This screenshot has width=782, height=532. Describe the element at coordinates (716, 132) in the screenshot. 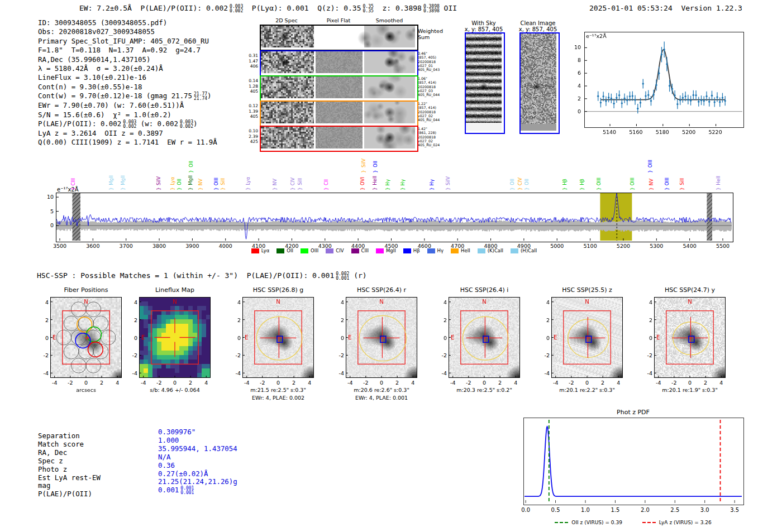

I see `fit-x-tick-label: 5220` at that location.